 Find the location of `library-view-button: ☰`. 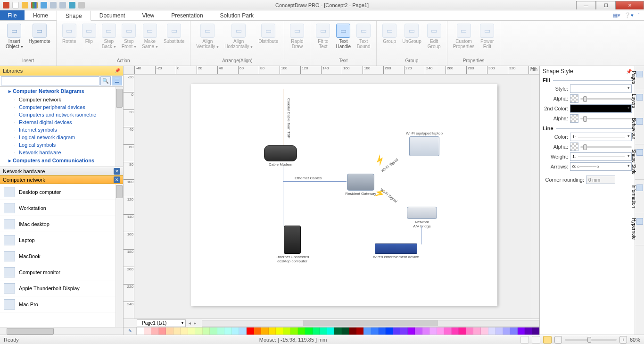

library-view-button: ☰ is located at coordinates (117, 81).